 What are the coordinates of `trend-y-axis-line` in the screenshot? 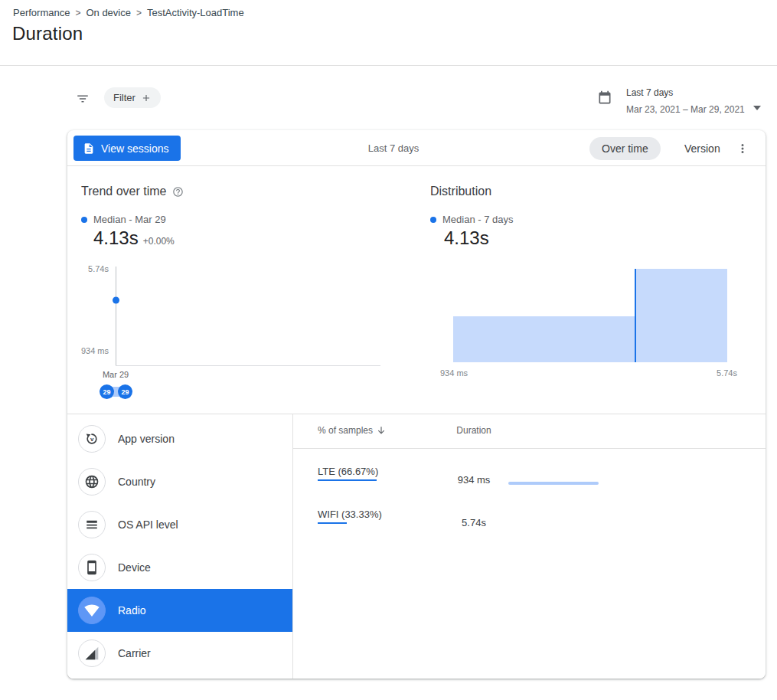 It's located at (116, 316).